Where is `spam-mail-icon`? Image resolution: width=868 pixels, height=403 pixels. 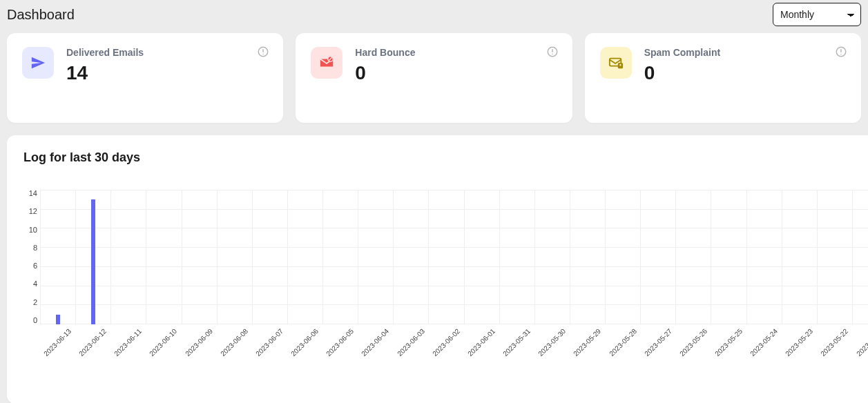 spam-mail-icon is located at coordinates (616, 63).